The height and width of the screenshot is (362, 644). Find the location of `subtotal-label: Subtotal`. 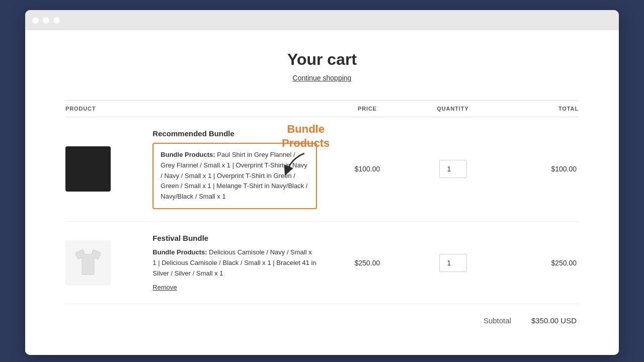

subtotal-label: Subtotal is located at coordinates (497, 321).